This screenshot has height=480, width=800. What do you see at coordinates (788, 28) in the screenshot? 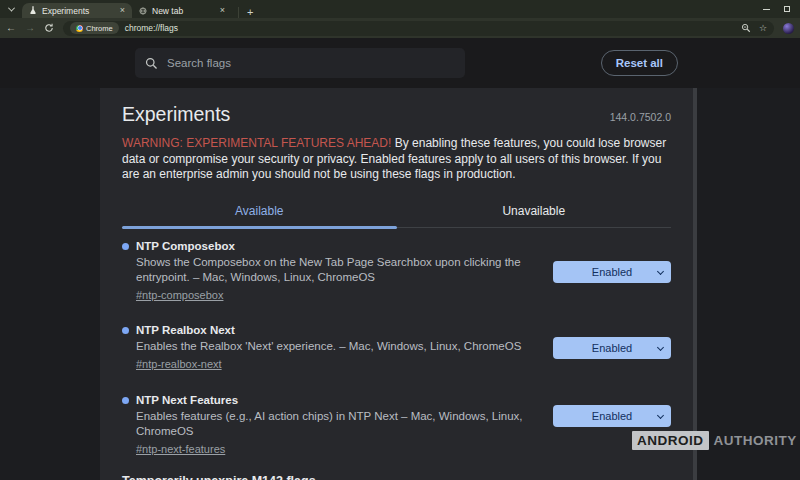
I see `profile-avatar` at bounding box center [788, 28].